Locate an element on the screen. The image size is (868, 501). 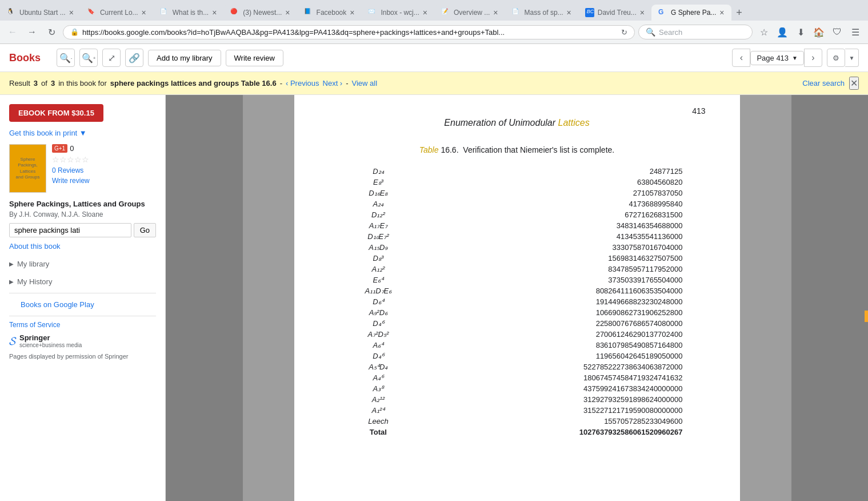
shield-button: 🛡 is located at coordinates (837, 32).